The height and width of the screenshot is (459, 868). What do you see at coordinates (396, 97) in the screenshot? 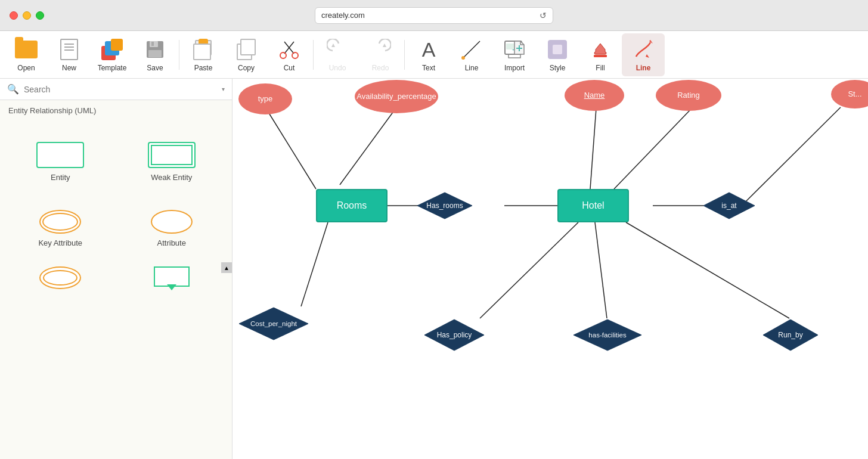
I see `attr-availability: Availability_percentage` at bounding box center [396, 97].